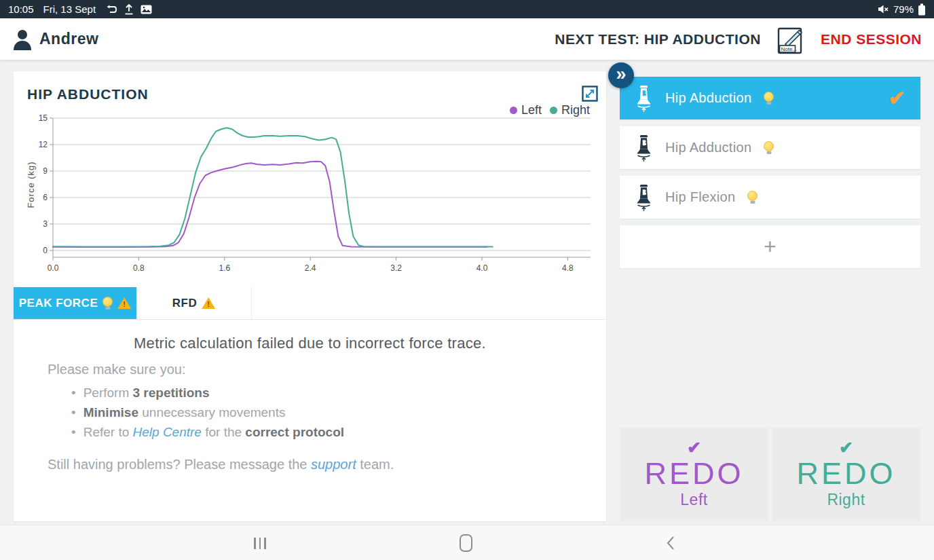 The image size is (934, 560). What do you see at coordinates (75, 303) in the screenshot?
I see `tab-peak-force: PEAK FORCE!` at bounding box center [75, 303].